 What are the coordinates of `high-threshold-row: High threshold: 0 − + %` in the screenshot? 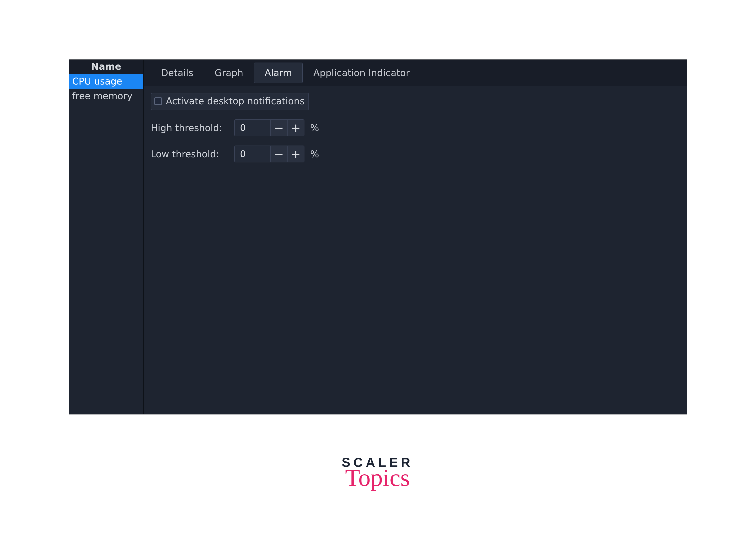 It's located at (415, 128).